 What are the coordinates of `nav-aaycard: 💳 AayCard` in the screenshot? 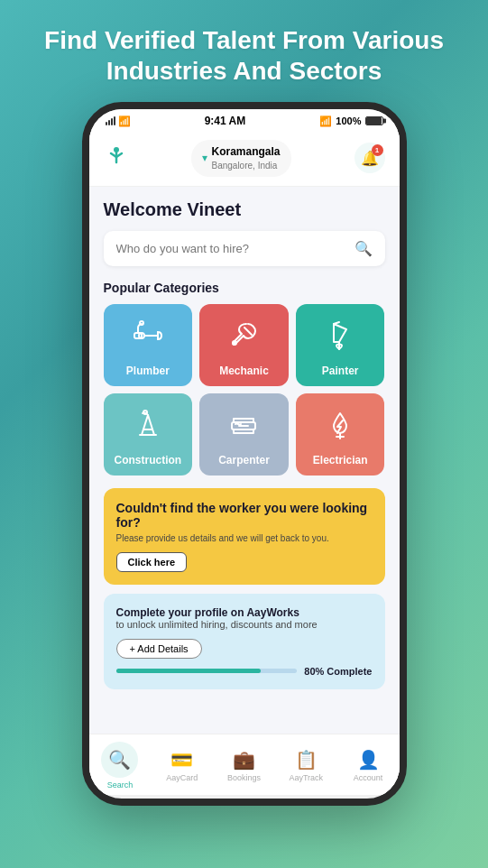 It's located at (182, 765).